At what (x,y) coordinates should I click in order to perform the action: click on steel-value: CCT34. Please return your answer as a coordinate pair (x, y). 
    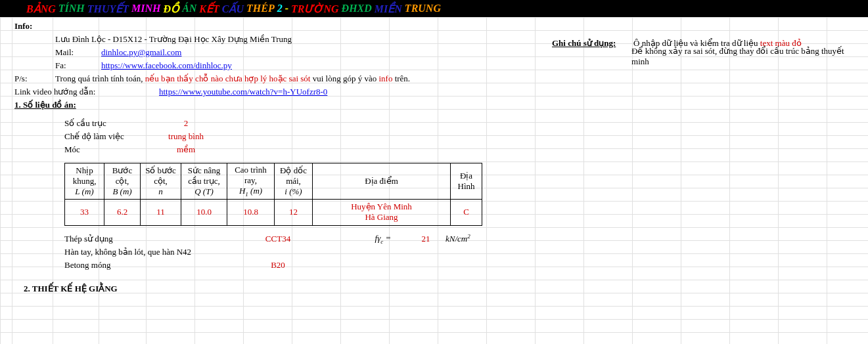
    Looking at the image, I should click on (278, 239).